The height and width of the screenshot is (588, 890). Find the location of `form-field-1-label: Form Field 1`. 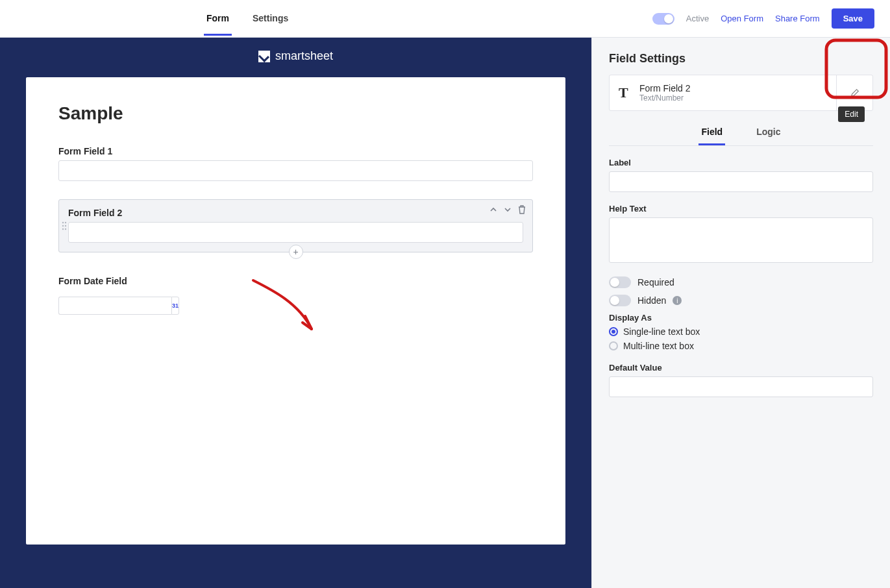

form-field-1-label: Form Field 1 is located at coordinates (296, 151).